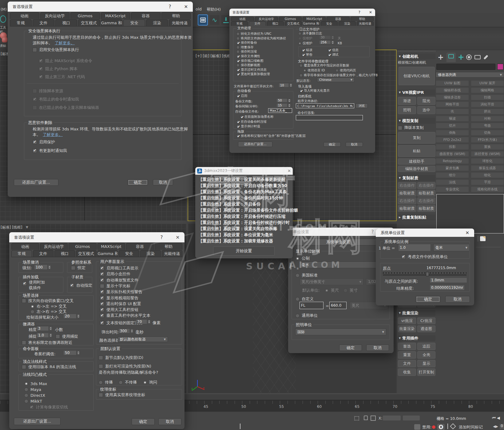 This screenshot has height=430, width=504. I want to click on custom-value-field: 660.0, so click(338, 305).